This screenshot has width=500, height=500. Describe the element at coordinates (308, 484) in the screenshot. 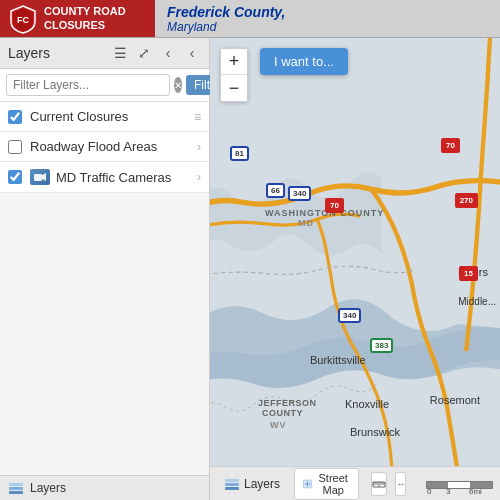

I see `street-map-icon` at that location.